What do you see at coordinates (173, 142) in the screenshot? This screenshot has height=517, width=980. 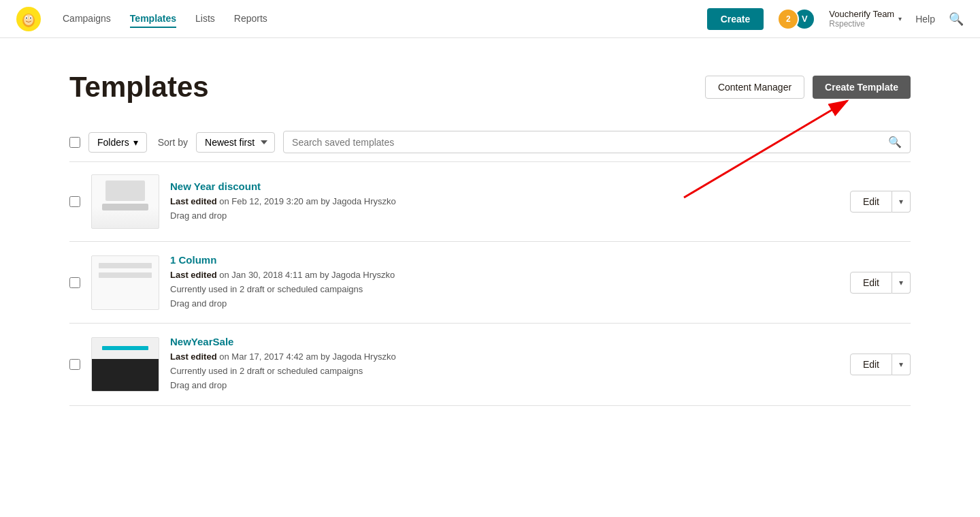 I see `sort-by-label: Sort by` at bounding box center [173, 142].